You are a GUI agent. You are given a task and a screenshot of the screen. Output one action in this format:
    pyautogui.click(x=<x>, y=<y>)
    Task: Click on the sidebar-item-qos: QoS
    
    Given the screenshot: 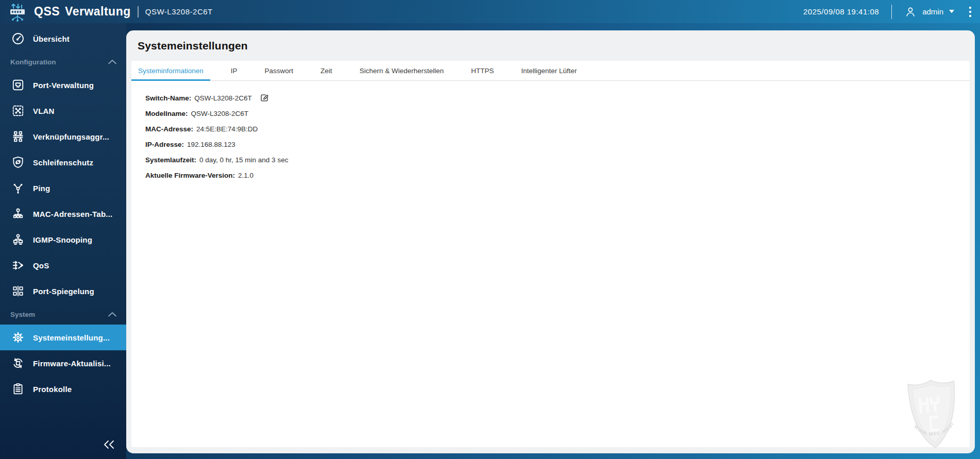 What is the action you would take?
    pyautogui.click(x=63, y=265)
    